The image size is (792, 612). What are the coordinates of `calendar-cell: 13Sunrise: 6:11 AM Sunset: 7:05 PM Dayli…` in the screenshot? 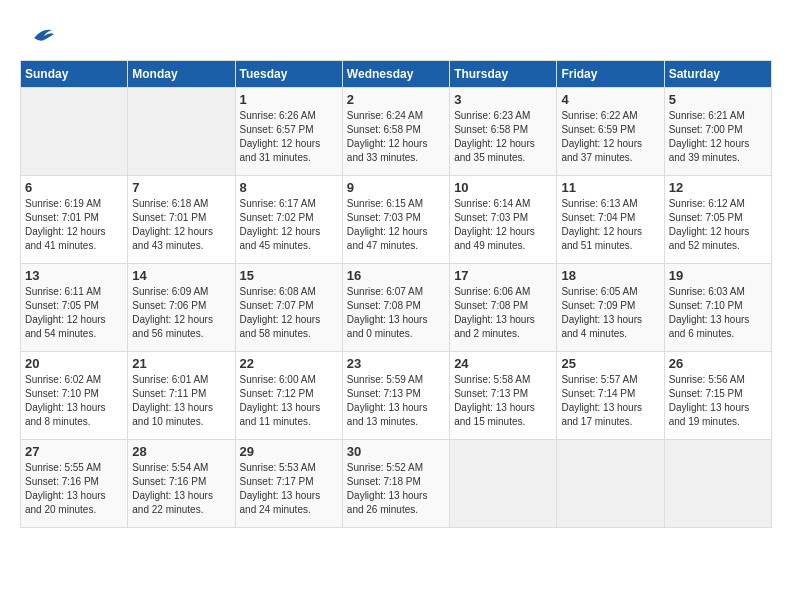 It's located at (74, 308).